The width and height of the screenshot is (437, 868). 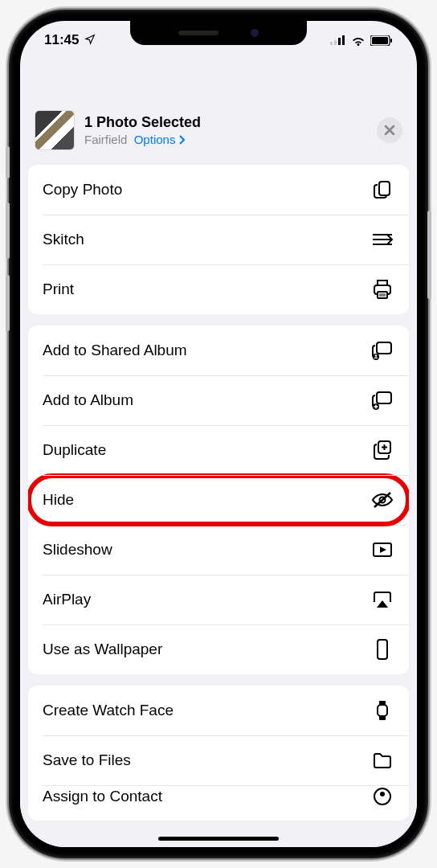 What do you see at coordinates (382, 350) in the screenshot?
I see `shared-album-icon` at bounding box center [382, 350].